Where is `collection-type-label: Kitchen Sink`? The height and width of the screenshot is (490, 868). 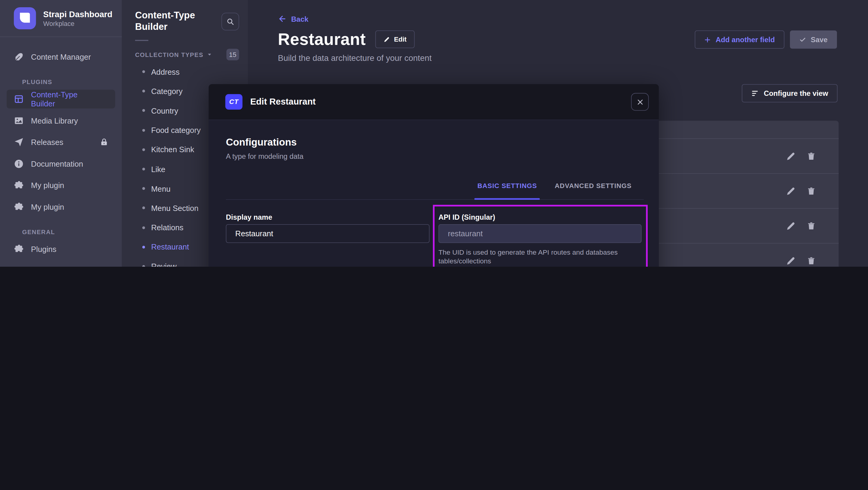 collection-type-label: Kitchen Sink is located at coordinates (173, 150).